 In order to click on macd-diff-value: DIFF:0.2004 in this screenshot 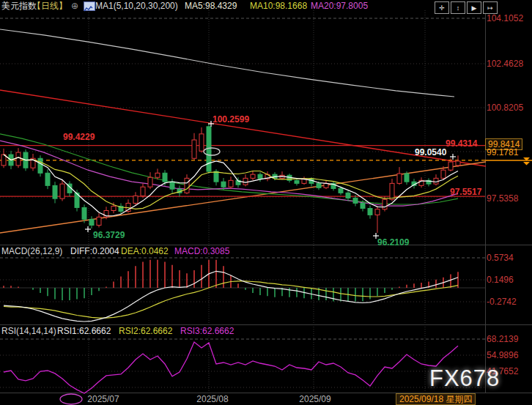, I will do `click(95, 251)`.